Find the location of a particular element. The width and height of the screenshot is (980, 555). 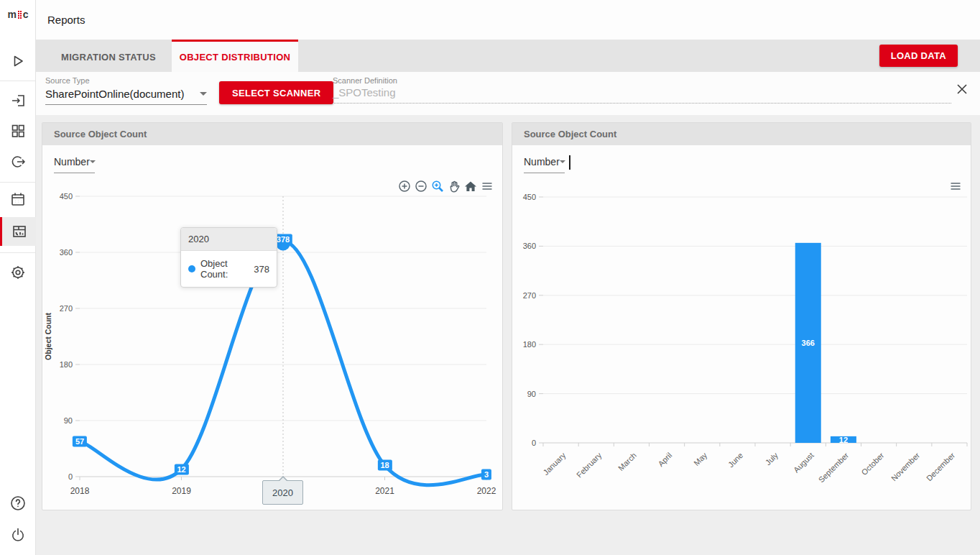

source-type-label: Source Type is located at coordinates (68, 81).